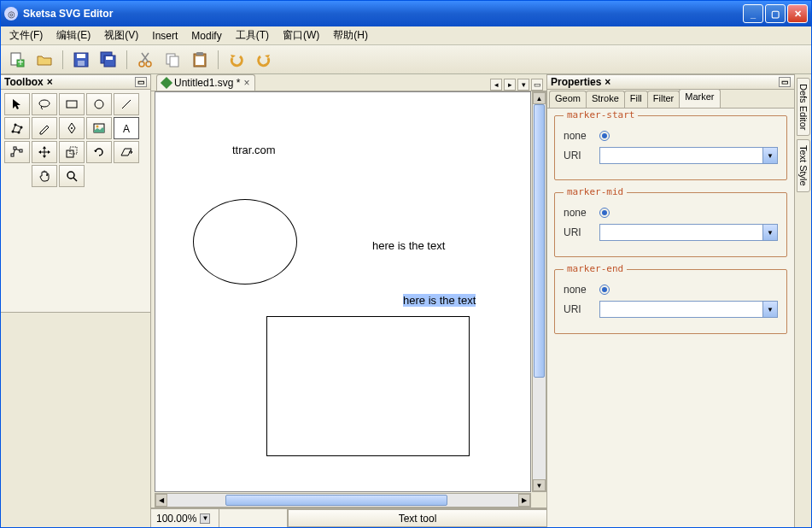 The image size is (812, 528). What do you see at coordinates (540, 241) in the screenshot?
I see `vertical-scroll-thumb` at bounding box center [540, 241].